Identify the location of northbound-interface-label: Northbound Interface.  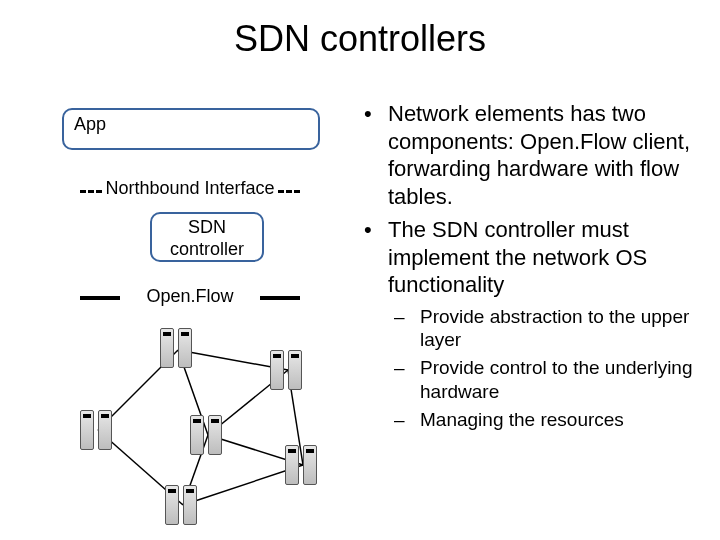
(190, 188).